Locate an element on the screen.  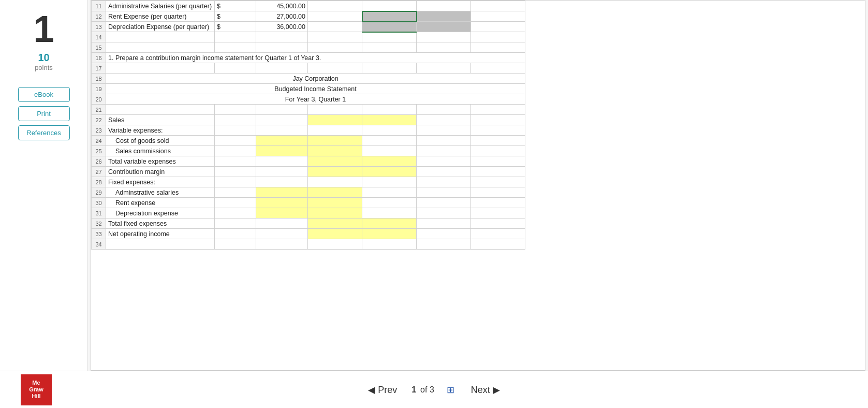
next-button: Next ▶ is located at coordinates (486, 390).